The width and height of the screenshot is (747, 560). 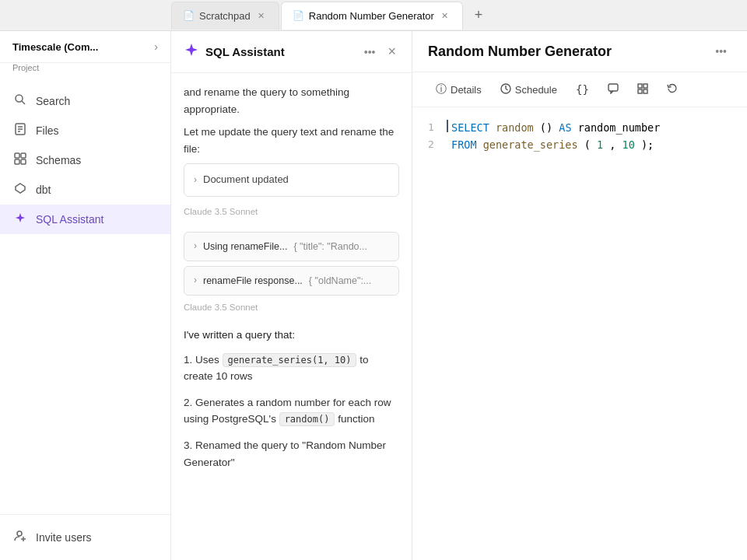 I want to click on assistant-sparkle-icon, so click(x=191, y=51).